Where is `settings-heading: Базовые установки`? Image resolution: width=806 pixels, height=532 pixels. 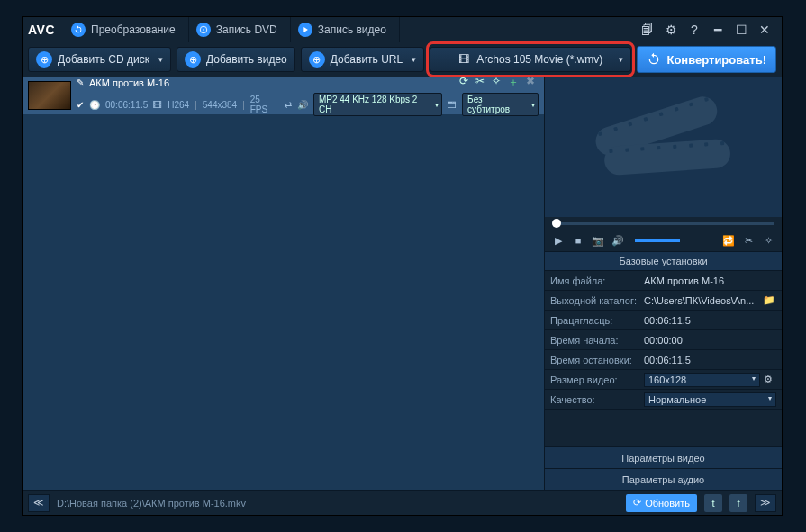 settings-heading: Базовые установки is located at coordinates (663, 261).